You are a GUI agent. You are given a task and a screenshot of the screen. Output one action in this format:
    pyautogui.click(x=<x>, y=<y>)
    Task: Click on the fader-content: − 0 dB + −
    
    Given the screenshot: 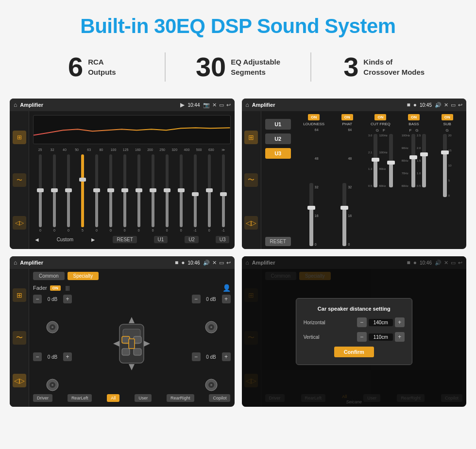 What is the action you would take?
    pyautogui.click(x=132, y=344)
    